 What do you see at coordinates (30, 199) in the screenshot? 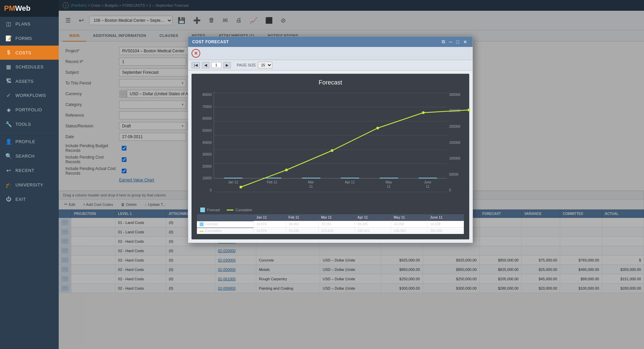
I see `sidebar-item-exit: ⏻ EXIT` at bounding box center [30, 199].